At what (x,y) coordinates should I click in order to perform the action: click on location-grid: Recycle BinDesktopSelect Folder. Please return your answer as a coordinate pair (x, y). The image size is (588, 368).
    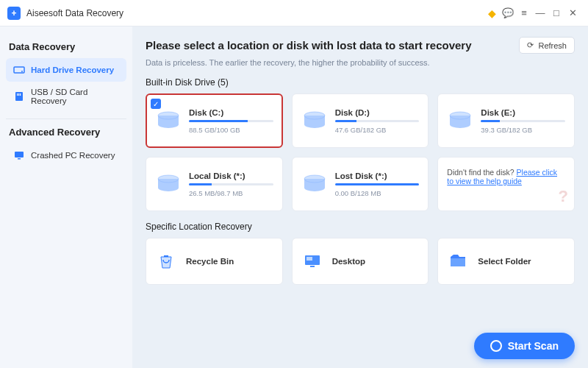
    Looking at the image, I should click on (360, 261).